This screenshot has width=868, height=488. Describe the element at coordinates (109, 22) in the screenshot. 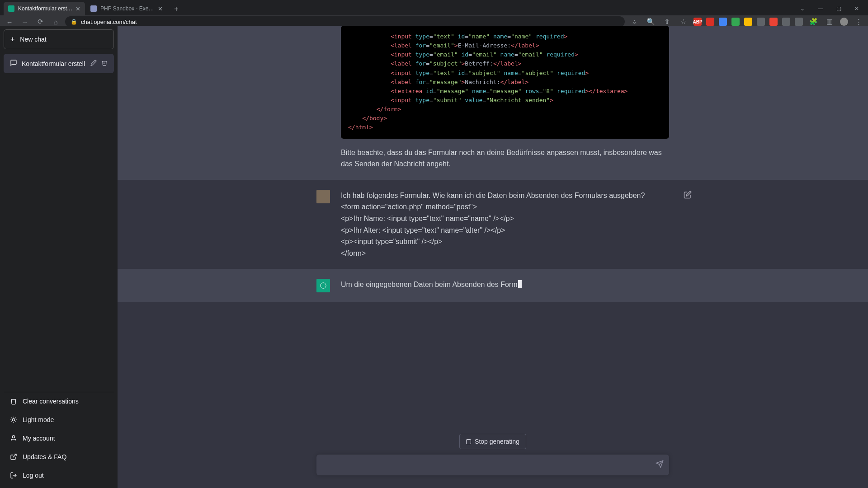

I see `url-text: chat.openai.com/chat` at that location.